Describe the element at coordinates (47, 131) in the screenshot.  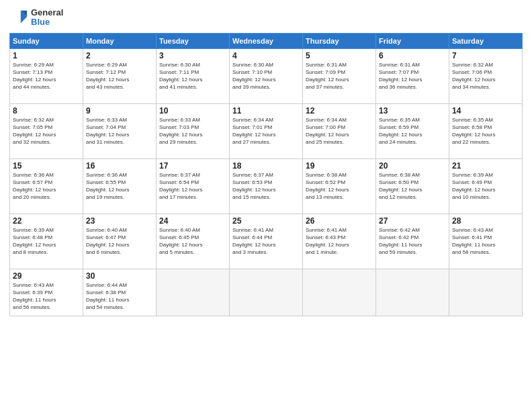
I see `calendar-cell: 8 Sunrise: 6:32 AM Sunset: 7:05 PM Dayli…` at that location.